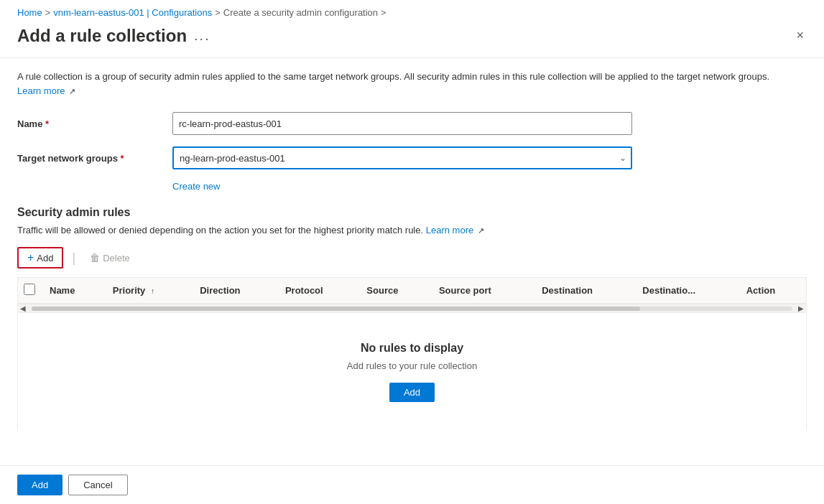 The height and width of the screenshot is (504, 824). Describe the element at coordinates (148, 291) in the screenshot. I see `col-priority: Priority ↑` at that location.